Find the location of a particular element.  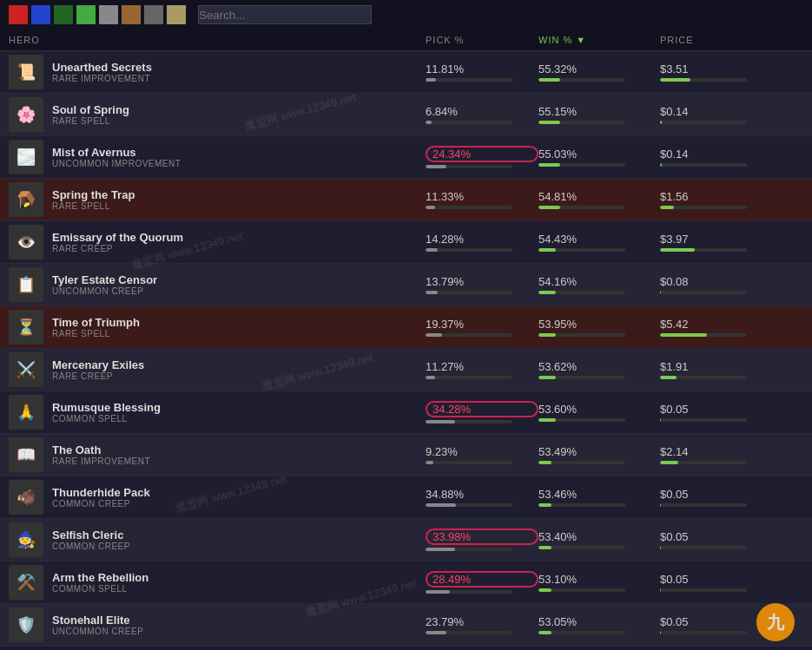

win-value-11: 53.40% is located at coordinates (599, 536).